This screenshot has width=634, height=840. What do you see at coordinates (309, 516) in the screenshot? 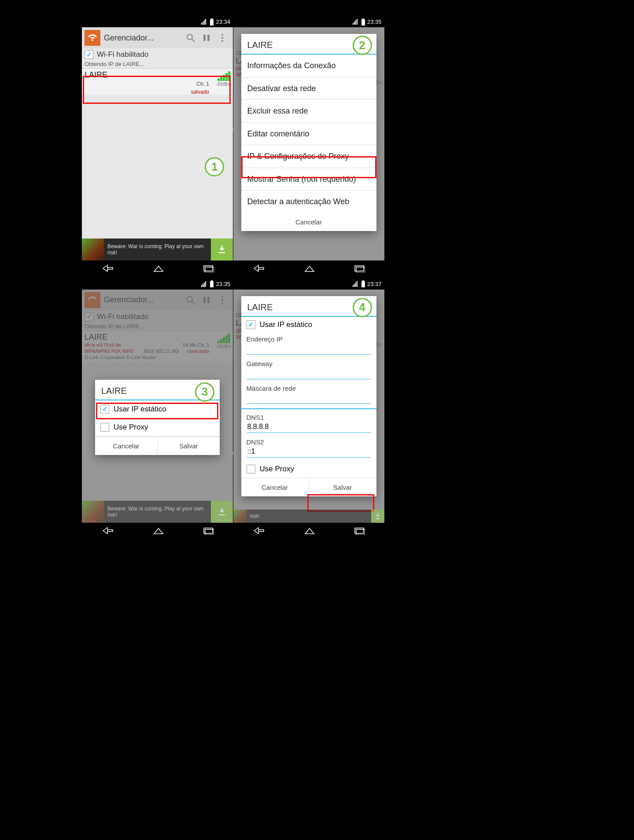
I see `ad-banner: risk!` at bounding box center [309, 516].